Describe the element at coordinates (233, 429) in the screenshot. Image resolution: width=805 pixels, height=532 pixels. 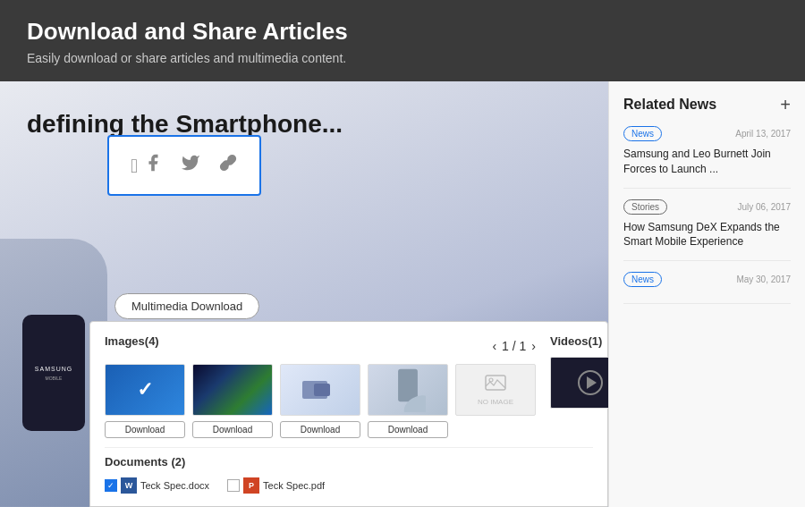
I see `download-image-2-button: Download` at that location.